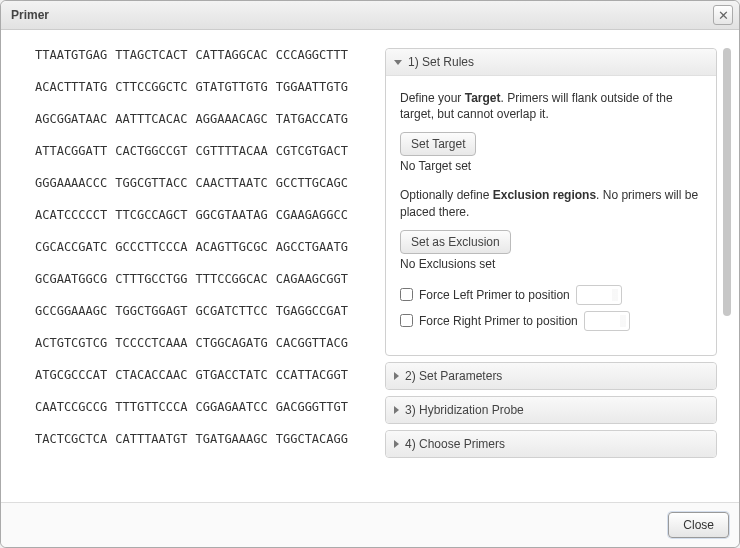  What do you see at coordinates (151, 375) in the screenshot?
I see `sequence-block: CTACACCAAC` at bounding box center [151, 375].